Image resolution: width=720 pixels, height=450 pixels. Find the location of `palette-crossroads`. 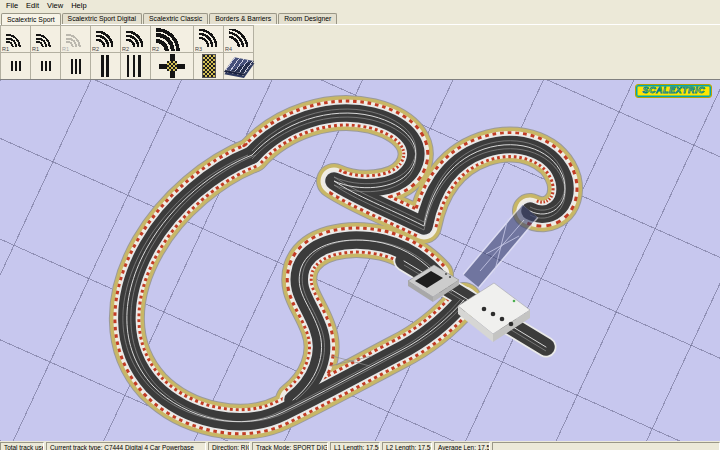

palette-crossroads is located at coordinates (172, 66).